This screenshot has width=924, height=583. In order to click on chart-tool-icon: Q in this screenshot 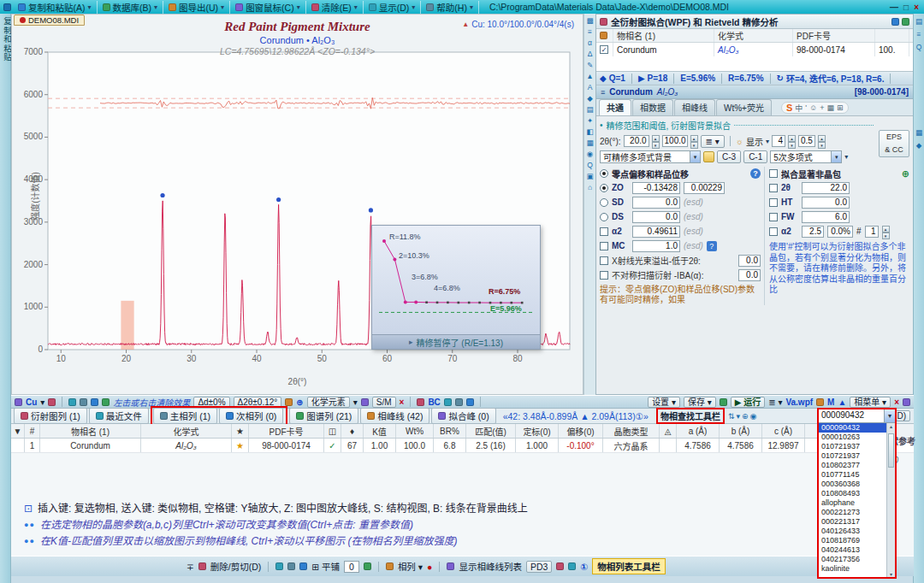, I will do `click(590, 165)`.